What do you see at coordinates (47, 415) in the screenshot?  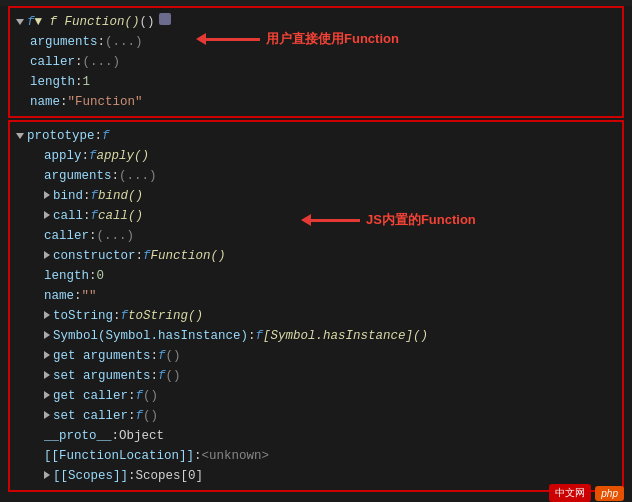 I see `expand-set-caller` at bounding box center [47, 415].